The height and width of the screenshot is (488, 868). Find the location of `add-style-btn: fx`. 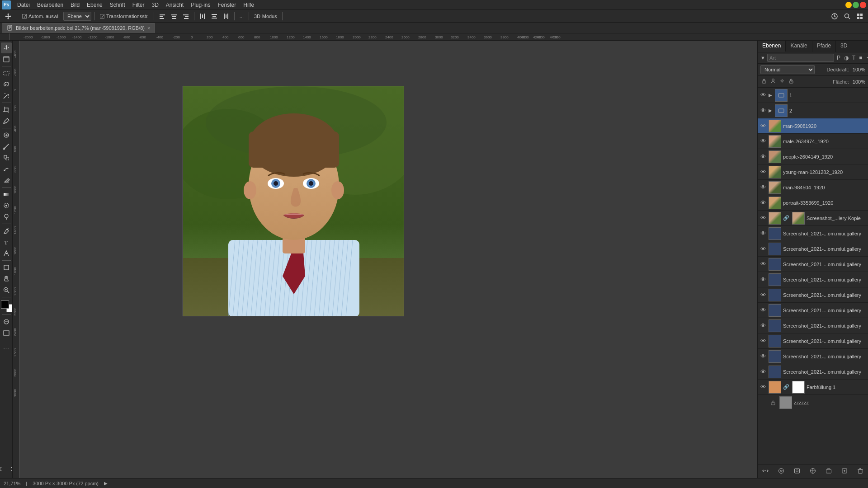

add-style-btn: fx is located at coordinates (781, 472).